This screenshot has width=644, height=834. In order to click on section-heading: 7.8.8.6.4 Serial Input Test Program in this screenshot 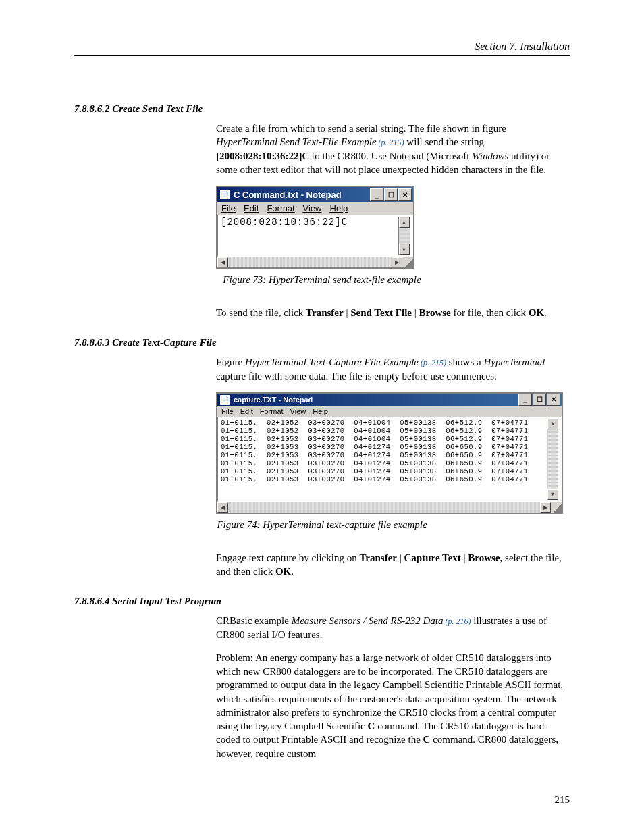, I will do `click(322, 601)`.